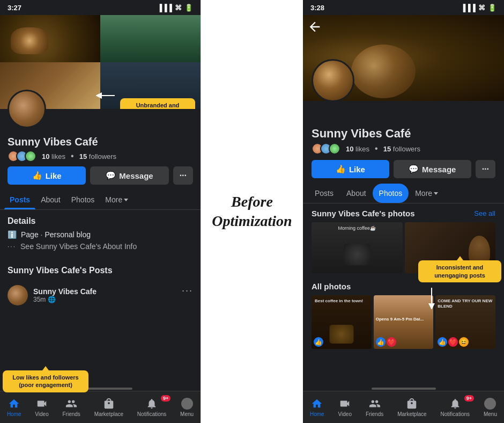 This screenshot has width=504, height=423. Describe the element at coordinates (403, 193) in the screenshot. I see `tabs-row-right: Posts About Photos More` at that location.